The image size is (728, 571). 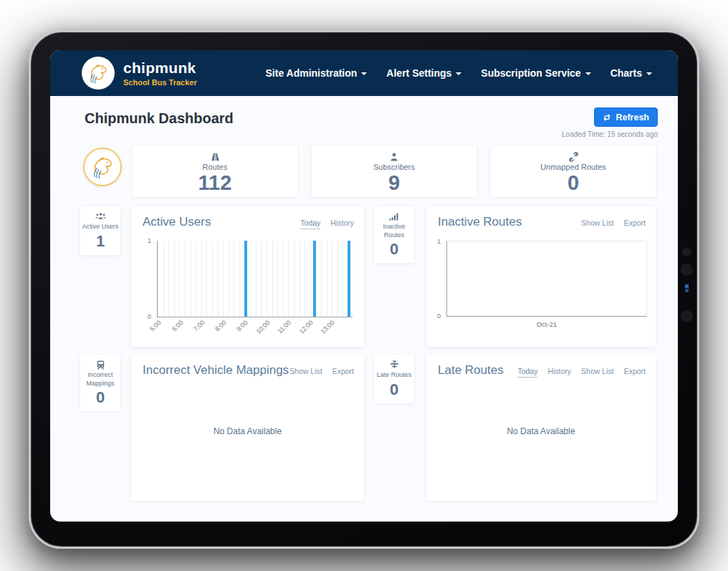 I want to click on x-axis-tick: 12:00, so click(x=307, y=327).